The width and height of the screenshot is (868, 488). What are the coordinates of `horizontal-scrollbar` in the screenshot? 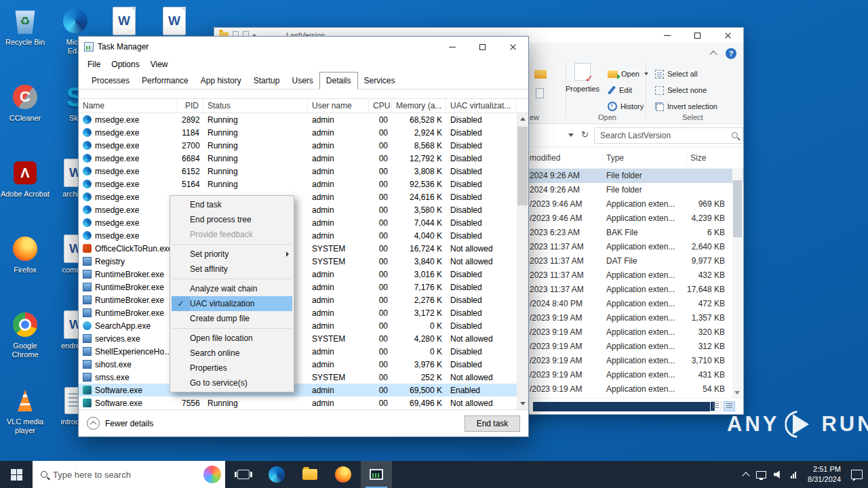 It's located at (624, 407).